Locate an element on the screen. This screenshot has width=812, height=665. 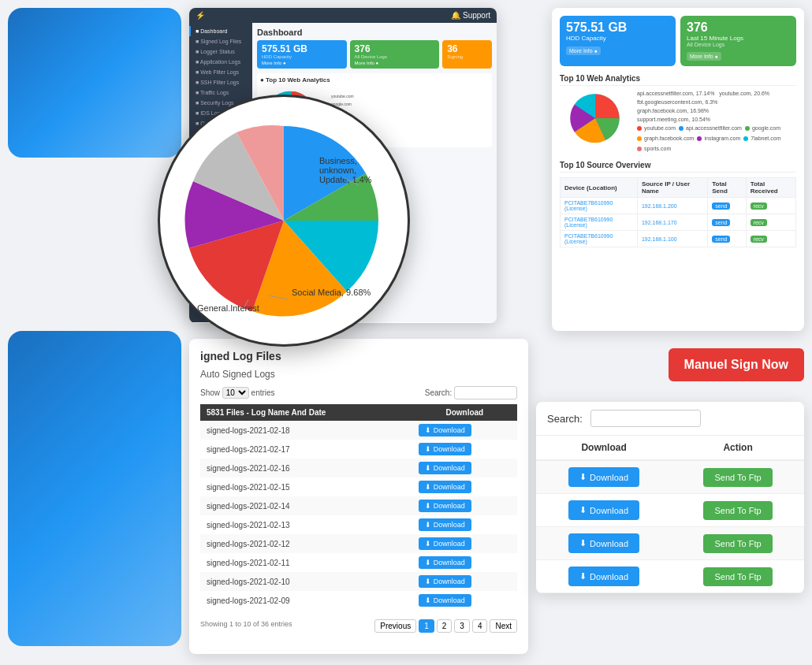
log-table: 5831 Files - Log Name And Date Download … is located at coordinates (359, 507).